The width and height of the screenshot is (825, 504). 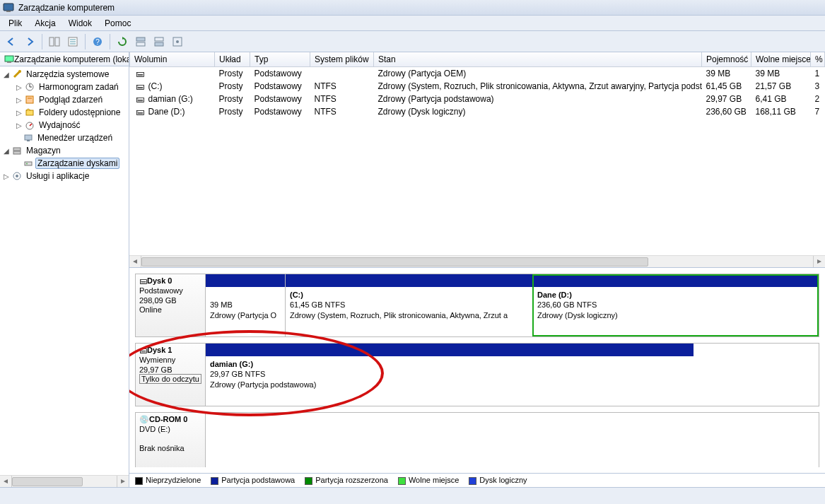 I want to click on partition-g: damian (G:) 29,97 GB NTFS Zdrowy (Partyc…, so click(x=450, y=375).